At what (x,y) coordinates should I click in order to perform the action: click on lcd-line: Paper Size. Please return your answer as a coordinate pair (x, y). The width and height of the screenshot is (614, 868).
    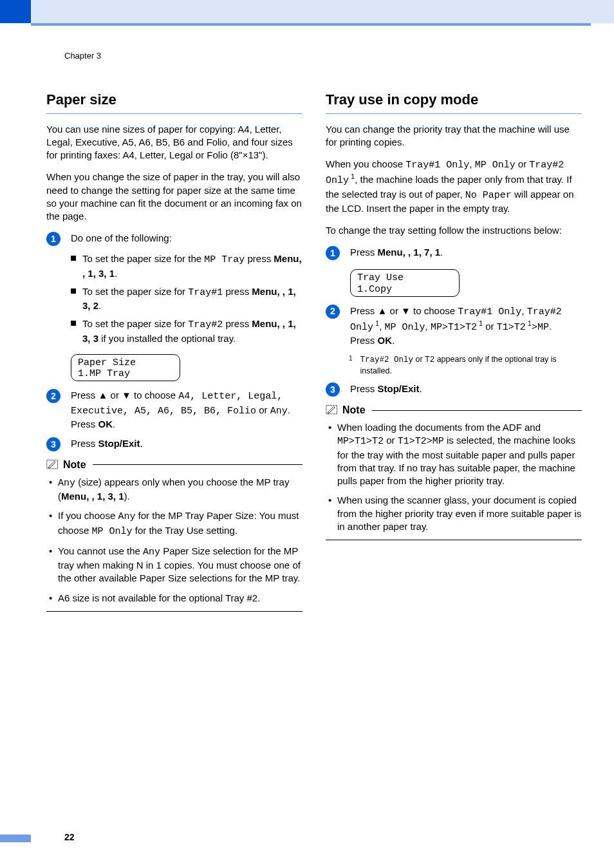
    Looking at the image, I should click on (126, 363).